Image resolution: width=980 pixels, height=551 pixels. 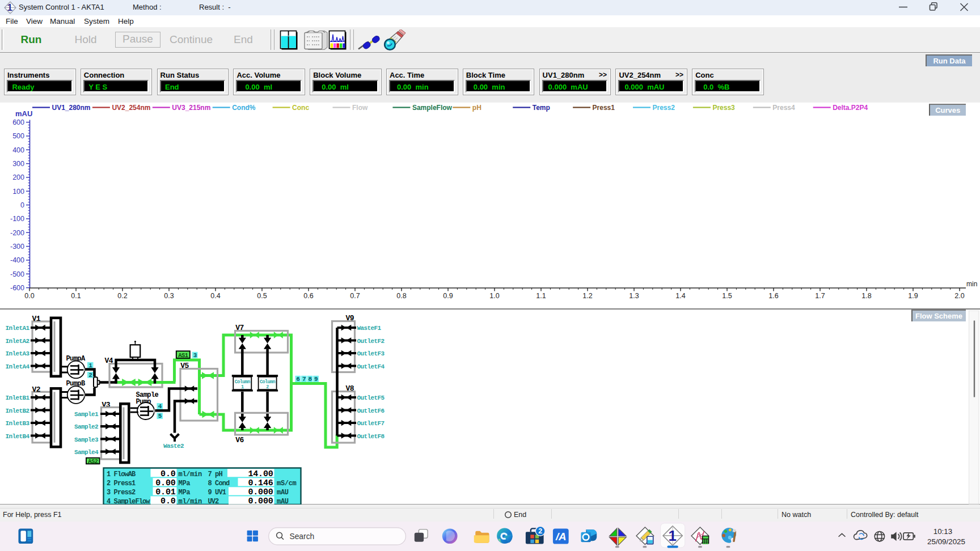 I want to click on svg-text: -400, so click(x=17, y=260).